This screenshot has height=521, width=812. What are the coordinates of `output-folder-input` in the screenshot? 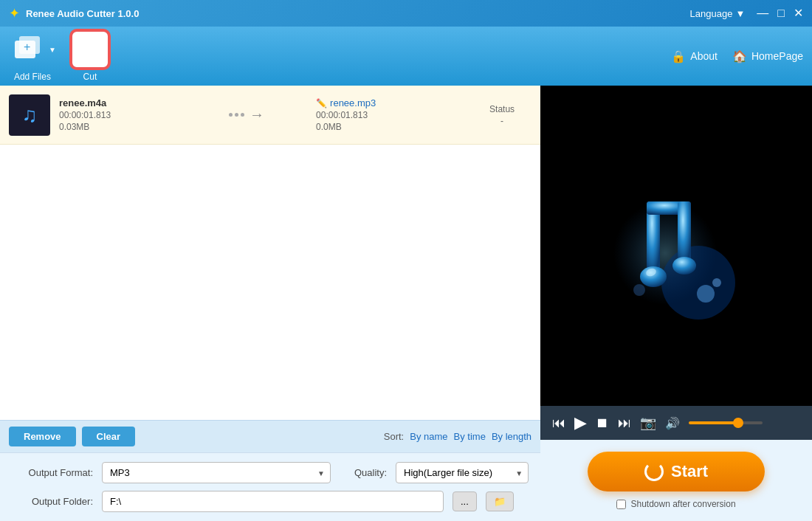 It's located at (273, 502).